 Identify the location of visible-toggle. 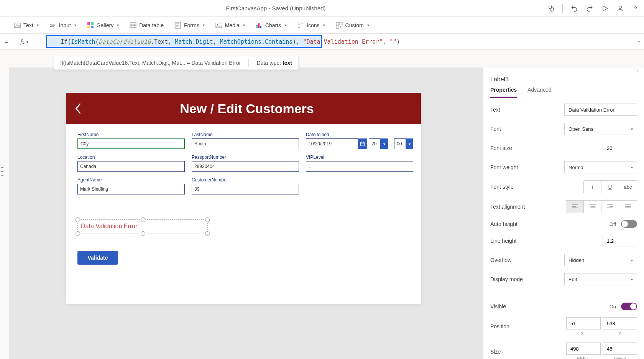
(629, 306).